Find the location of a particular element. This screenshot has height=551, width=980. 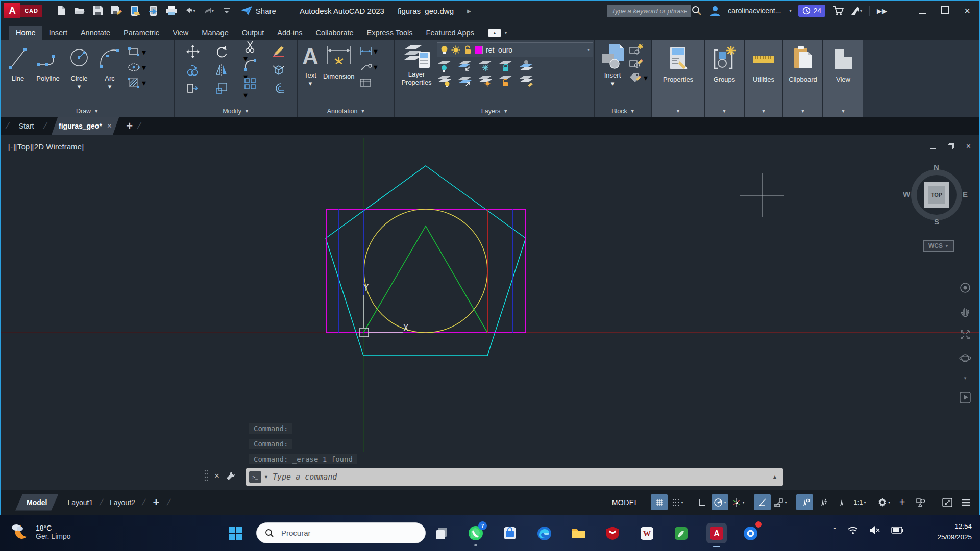

showmotion-icon is located at coordinates (965, 397).